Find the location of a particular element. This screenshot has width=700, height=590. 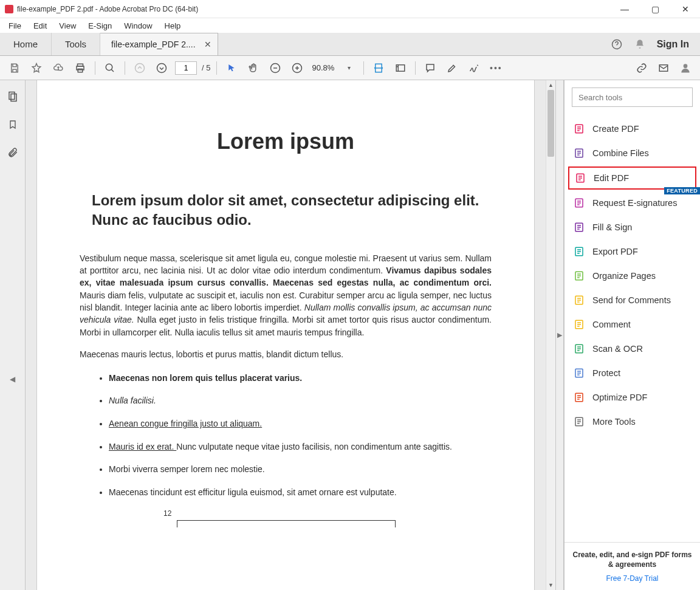

tool-item-more-tools: More Tools is located at coordinates (632, 422).